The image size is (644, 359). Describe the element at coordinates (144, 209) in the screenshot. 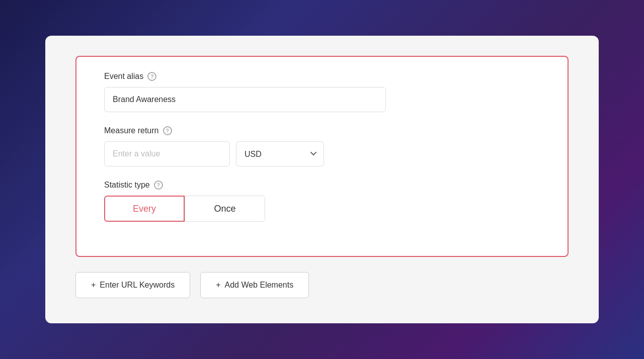

I see `stat-btn-every: Every` at that location.